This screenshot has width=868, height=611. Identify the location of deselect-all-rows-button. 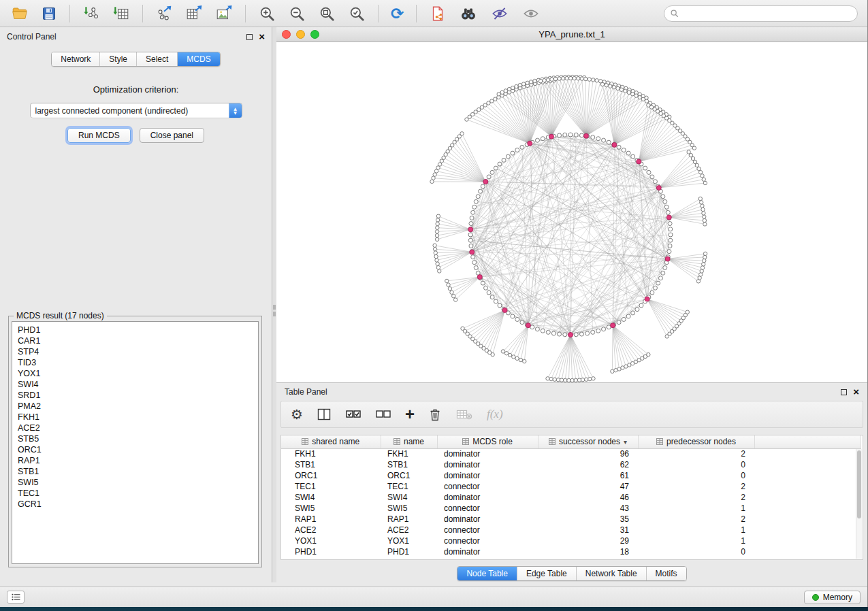
(383, 414).